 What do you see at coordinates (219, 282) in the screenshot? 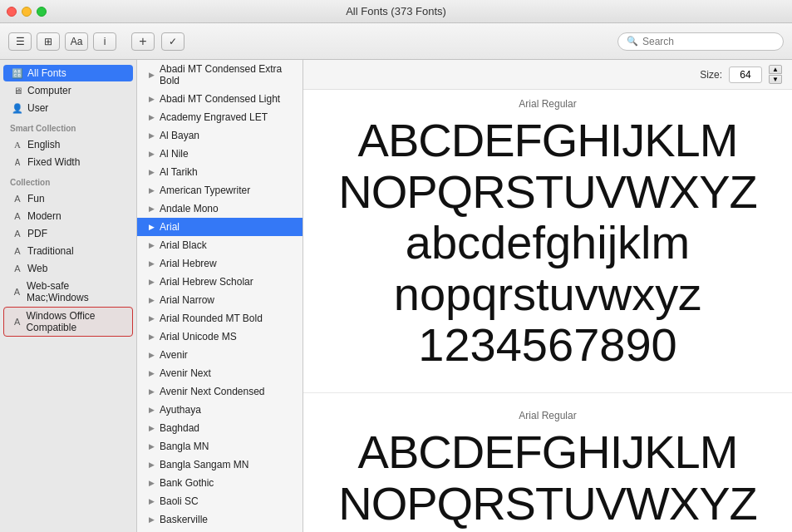
I see `font-list-item: ▶Arial Hebrew Scholar` at bounding box center [219, 282].